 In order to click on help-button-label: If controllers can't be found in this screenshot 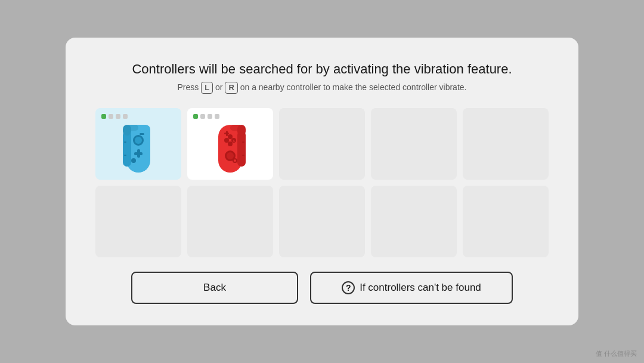, I will do `click(420, 288)`.